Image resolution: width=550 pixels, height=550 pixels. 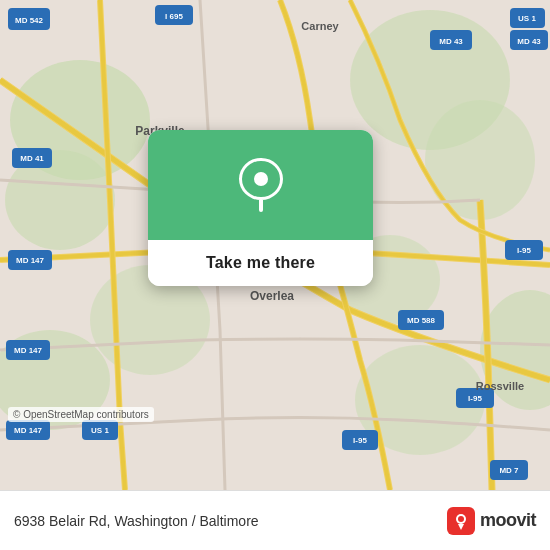 What do you see at coordinates (81, 414) in the screenshot?
I see `osm-credit: © OpenStreetMap contributors` at bounding box center [81, 414].